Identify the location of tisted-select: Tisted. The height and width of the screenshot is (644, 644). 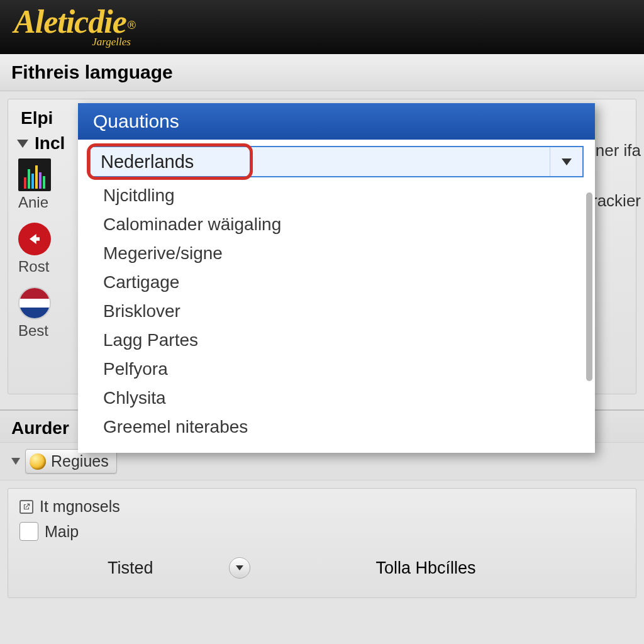
(179, 568).